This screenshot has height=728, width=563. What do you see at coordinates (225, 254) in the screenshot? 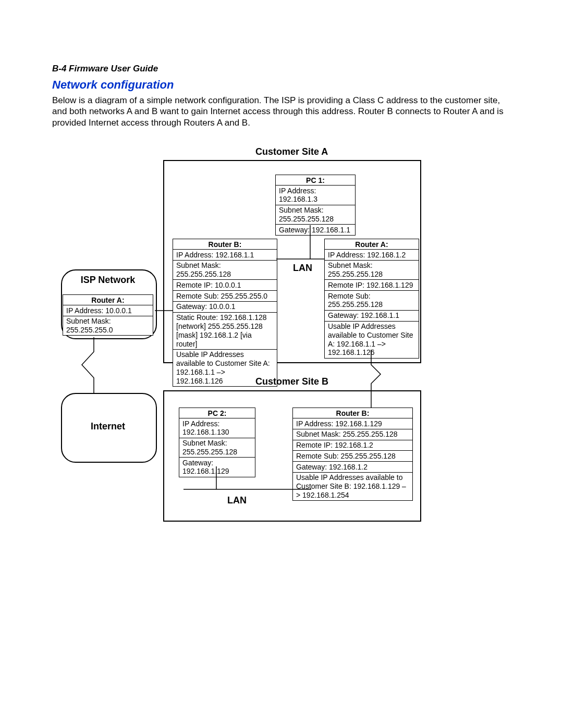
I see `router-b-a-ip: IP Address: 192.168.1.1` at bounding box center [225, 254].